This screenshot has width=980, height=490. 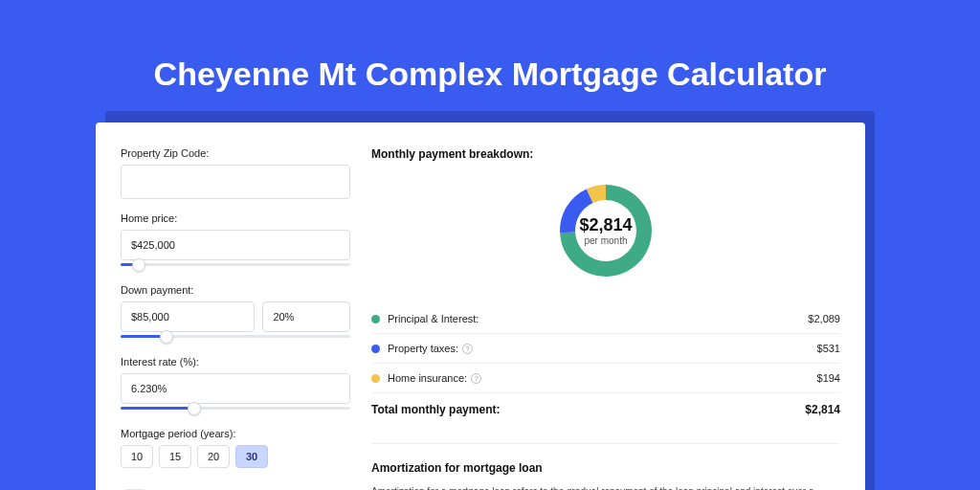 What do you see at coordinates (606, 320) in the screenshot?
I see `legend-row-pi: Principal & Interest:$2,089` at bounding box center [606, 320].